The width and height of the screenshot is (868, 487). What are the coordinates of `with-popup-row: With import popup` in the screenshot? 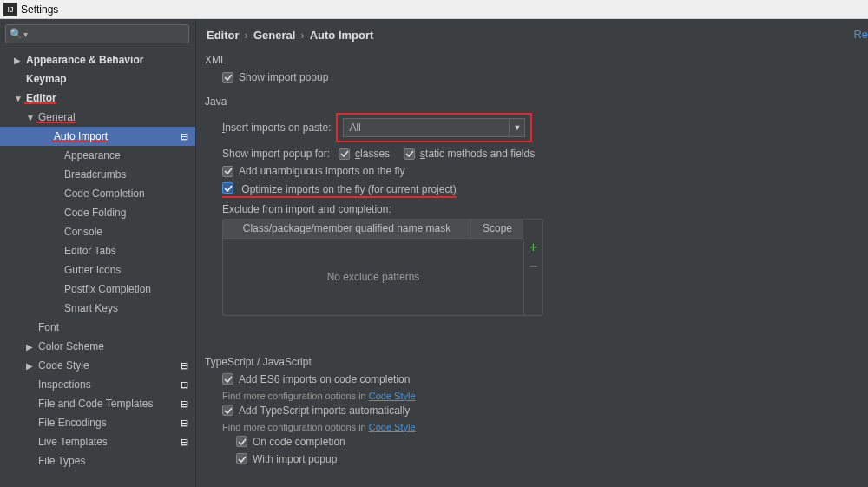 It's located at (548, 459).